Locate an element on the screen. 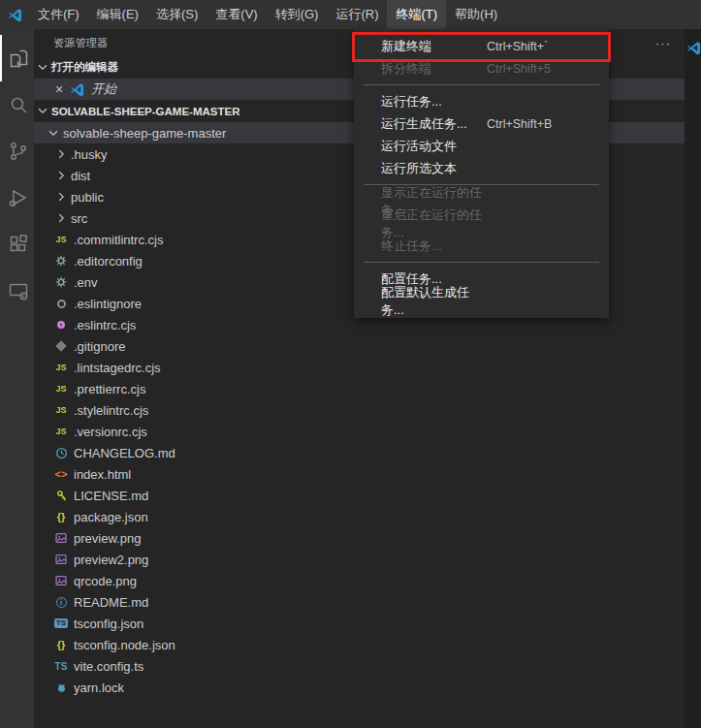  menu-item: 新建终端Ctrl+Shift+` is located at coordinates (481, 47).